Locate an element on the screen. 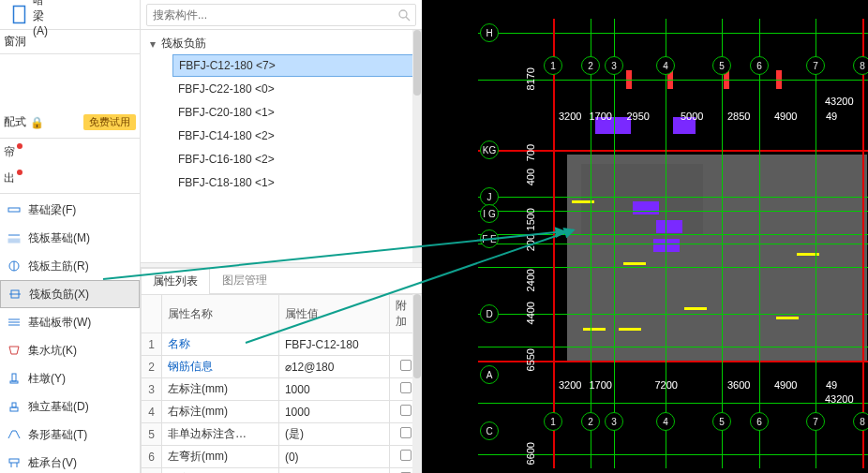 The image size is (868, 473). neg-icon is located at coordinates (15, 294).